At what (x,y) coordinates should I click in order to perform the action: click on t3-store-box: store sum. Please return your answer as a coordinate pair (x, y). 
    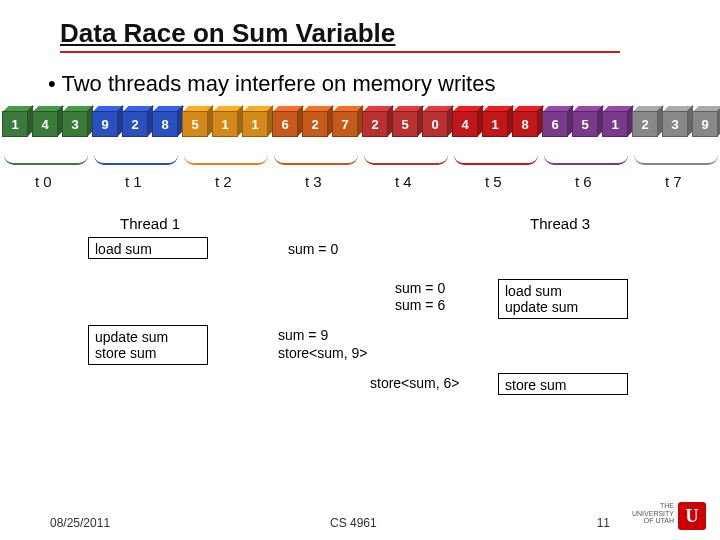
    Looking at the image, I should click on (563, 384).